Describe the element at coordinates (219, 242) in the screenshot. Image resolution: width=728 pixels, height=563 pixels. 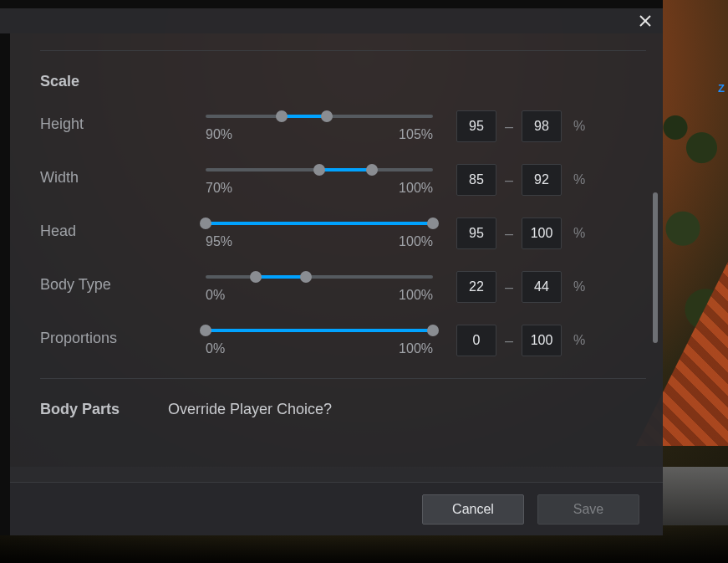
I see `slider-min-label: 95%` at that location.